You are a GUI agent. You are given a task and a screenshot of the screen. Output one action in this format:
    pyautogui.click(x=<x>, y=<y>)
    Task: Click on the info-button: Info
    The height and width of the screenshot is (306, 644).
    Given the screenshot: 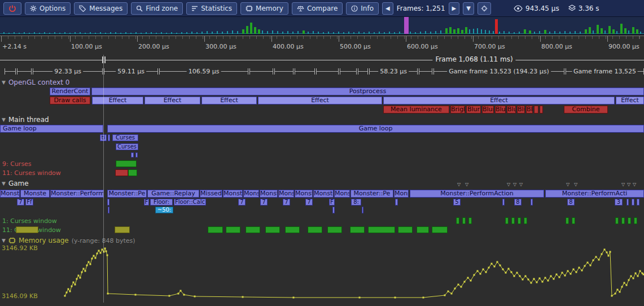 What is the action you would take?
    pyautogui.click(x=362, y=8)
    